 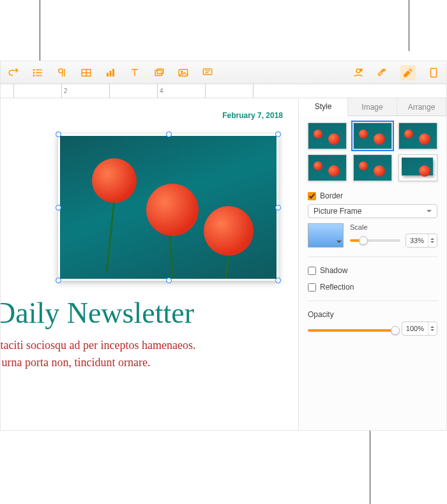 I want to click on tools-icon, so click(x=383, y=73).